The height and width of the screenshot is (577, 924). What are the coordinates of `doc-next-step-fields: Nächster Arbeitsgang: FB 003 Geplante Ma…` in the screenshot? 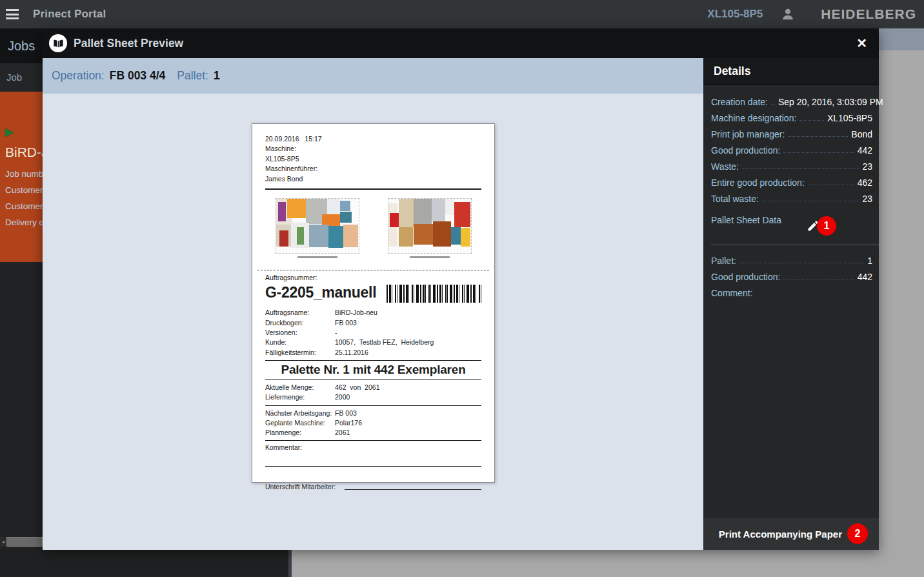 It's located at (373, 423).